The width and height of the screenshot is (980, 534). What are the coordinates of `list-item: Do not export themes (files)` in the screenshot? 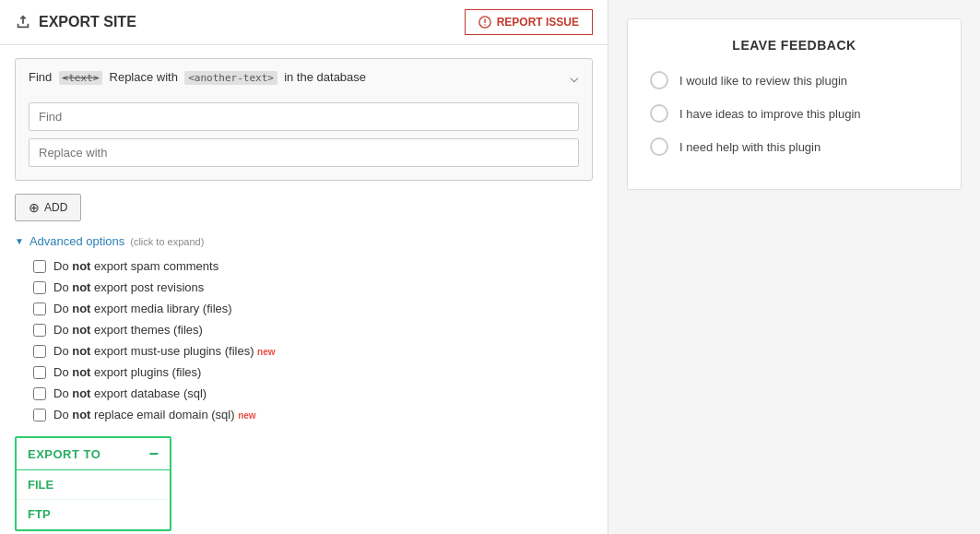 It's located at (313, 330).